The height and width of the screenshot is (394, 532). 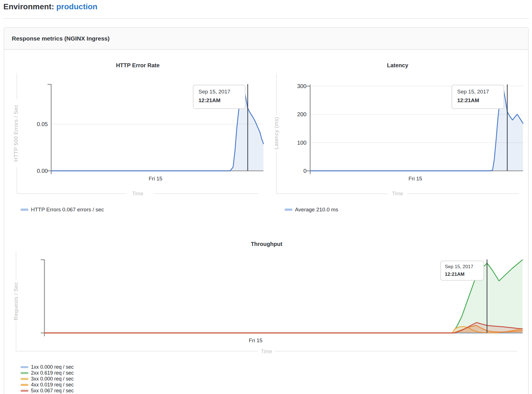 What do you see at coordinates (157, 127) in the screenshot?
I see `error-rate-plot-area` at bounding box center [157, 127].